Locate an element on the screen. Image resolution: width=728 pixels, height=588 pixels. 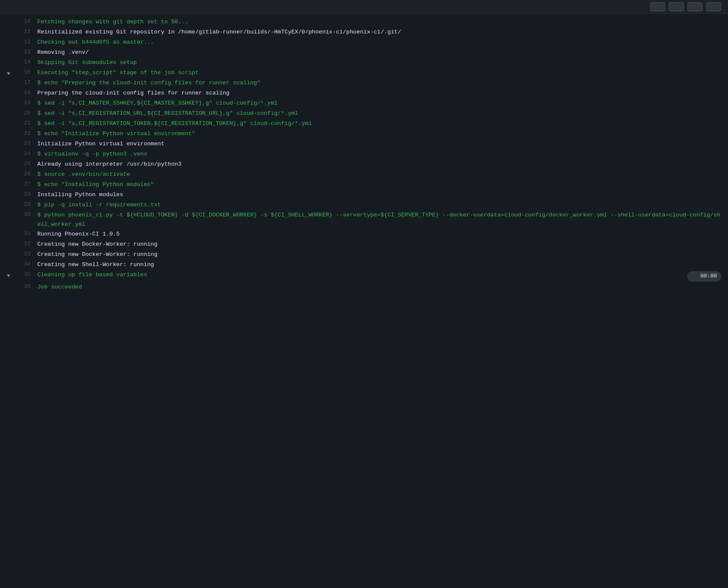
line-number: 25 is located at coordinates (27, 164).